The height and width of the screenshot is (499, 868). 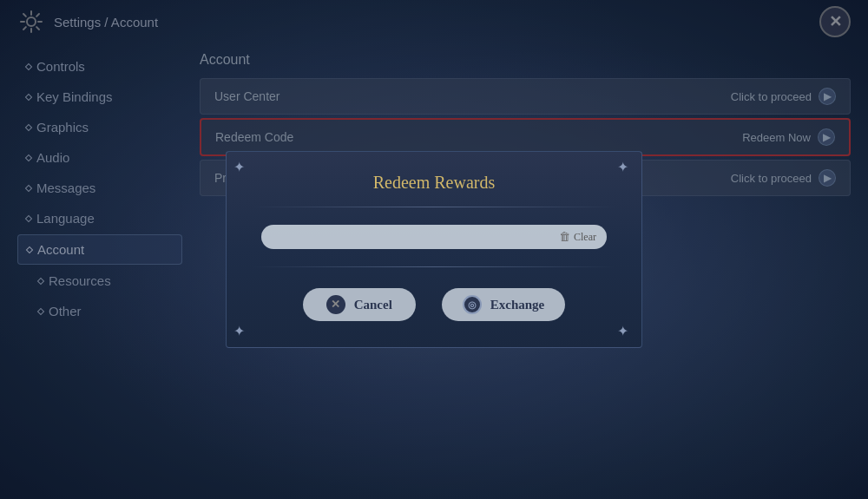 What do you see at coordinates (434, 207) in the screenshot?
I see `modal-divider-top` at bounding box center [434, 207].